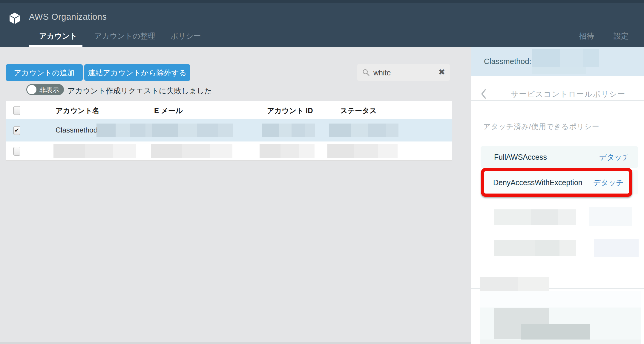  What do you see at coordinates (17, 130) in the screenshot?
I see `checkmark-icon: ✔` at bounding box center [17, 130].